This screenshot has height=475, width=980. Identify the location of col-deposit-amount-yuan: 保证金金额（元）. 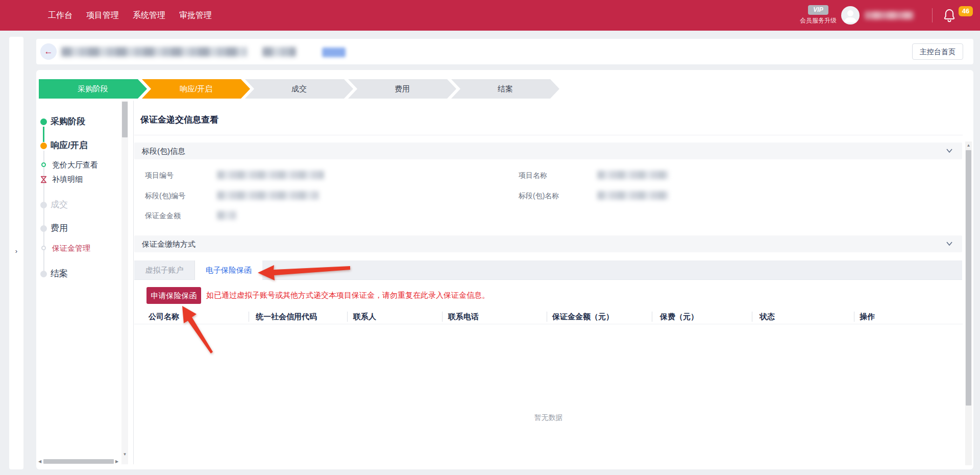
(583, 317).